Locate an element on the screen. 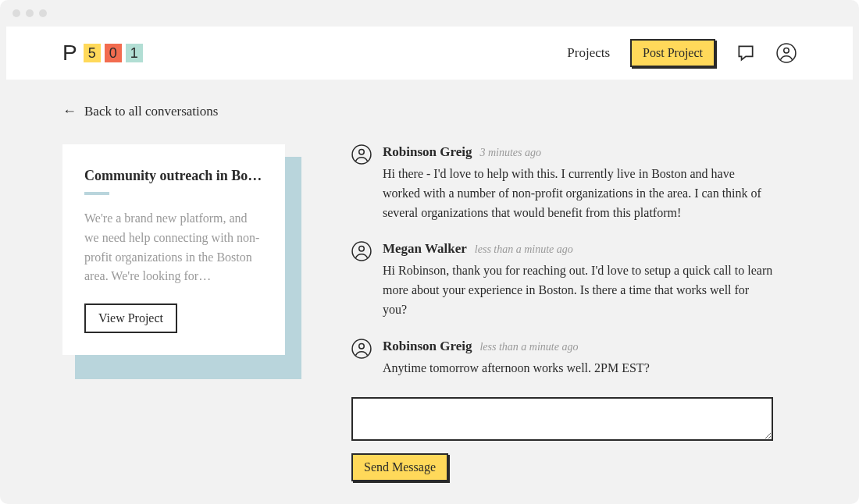  nav-right: Projects Post Project is located at coordinates (682, 53).